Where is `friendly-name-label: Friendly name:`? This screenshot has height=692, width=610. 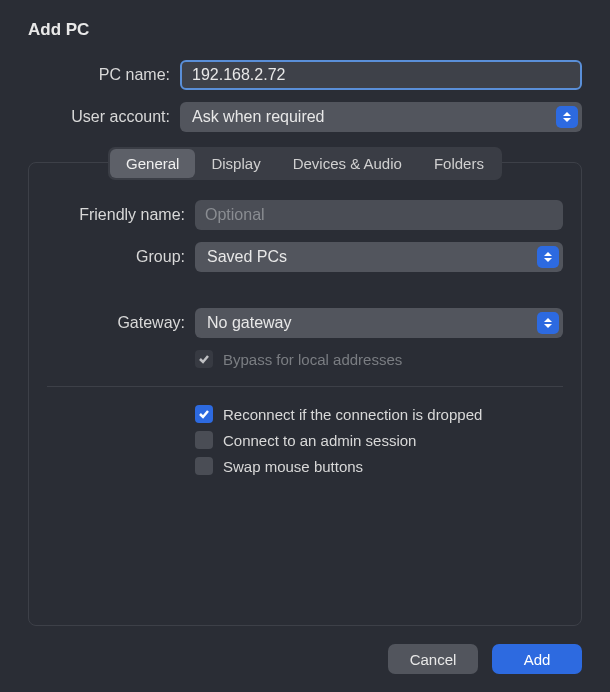
friendly-name-label: Friendly name: is located at coordinates (121, 215).